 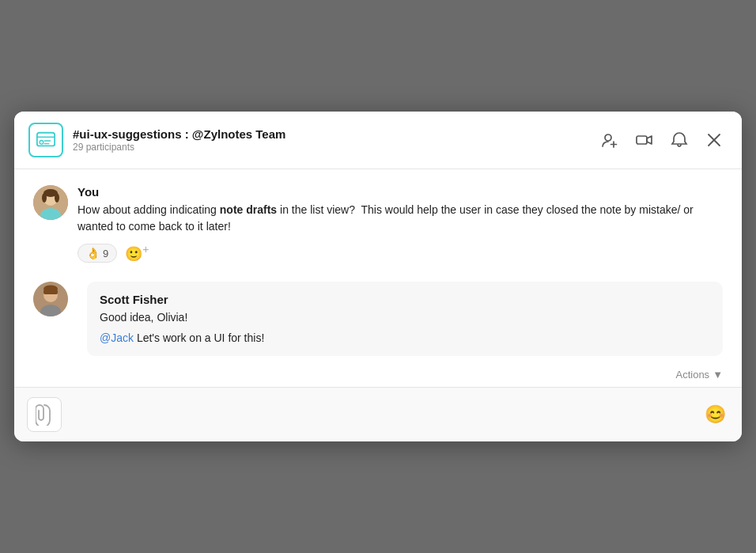 I want to click on message-you-text: How about adding indicating note drafts …, so click(x=400, y=218).